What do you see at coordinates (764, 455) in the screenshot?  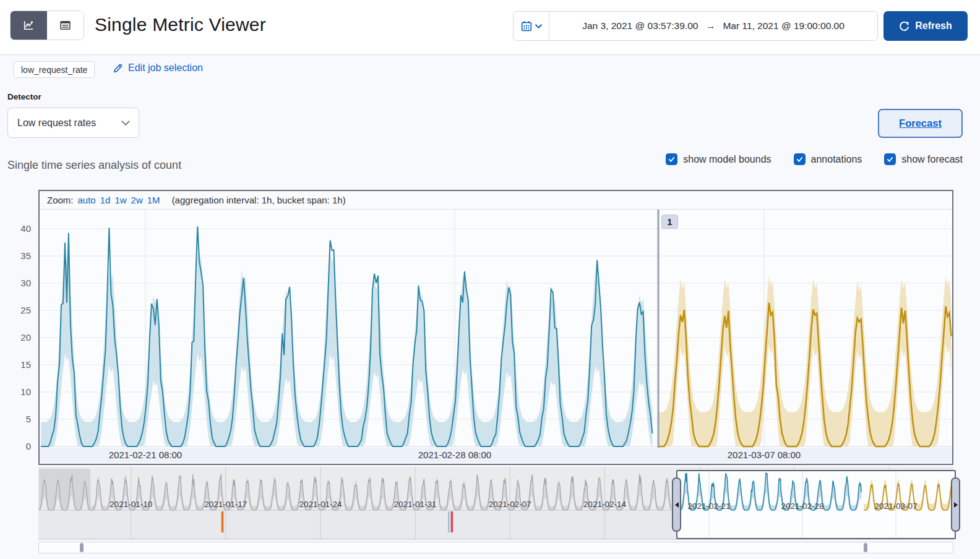 I see `svg-text: 2021-03-07 08:00` at bounding box center [764, 455].